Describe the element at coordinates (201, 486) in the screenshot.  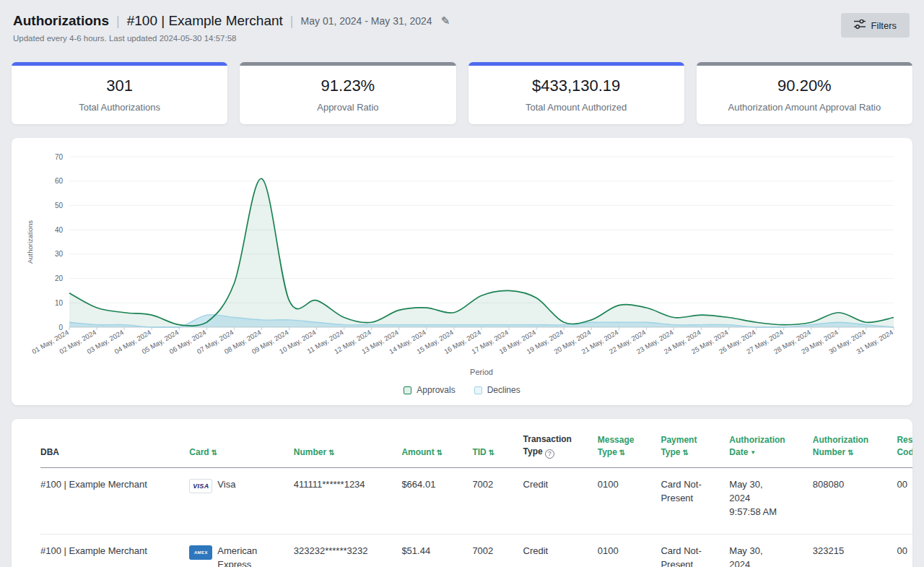
I see `visa-card-icon: VISA` at that location.